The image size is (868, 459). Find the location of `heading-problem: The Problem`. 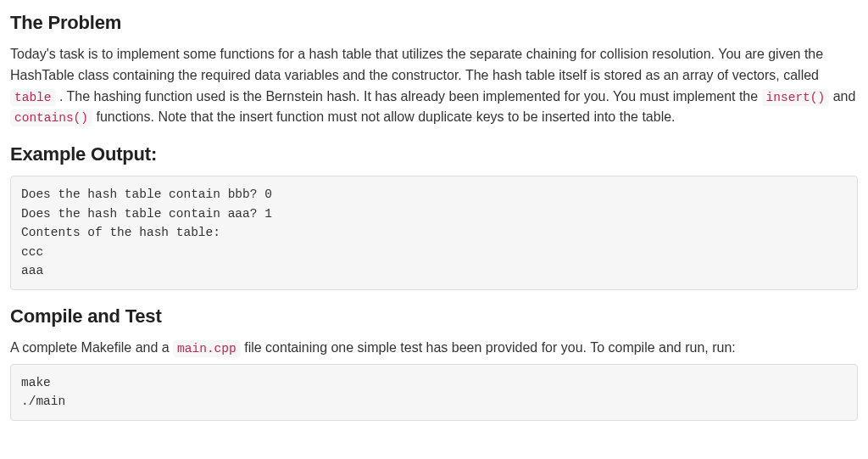

heading-problem: The Problem is located at coordinates (434, 23).